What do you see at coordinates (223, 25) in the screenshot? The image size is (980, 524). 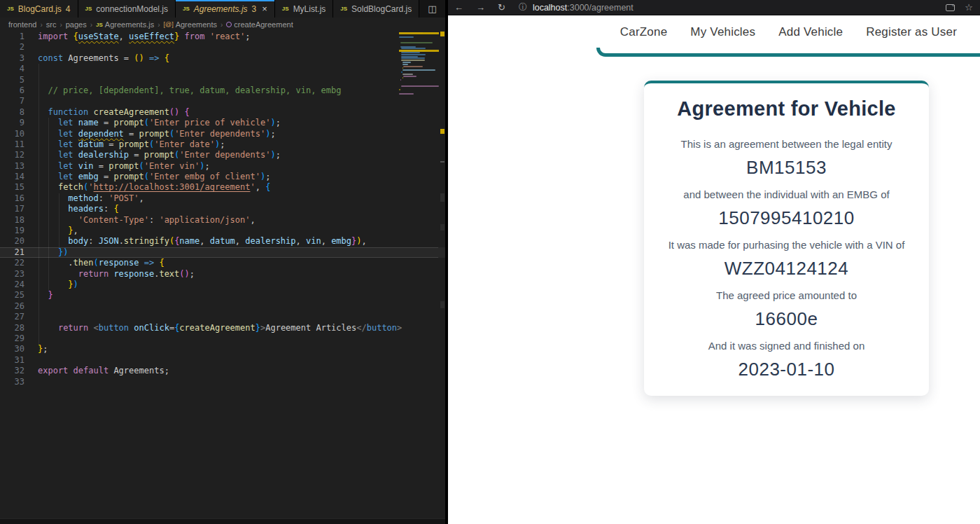 I see `breadcrumb: frontend›src›pages›JSAgreements.js›[@]Ag…` at bounding box center [223, 25].